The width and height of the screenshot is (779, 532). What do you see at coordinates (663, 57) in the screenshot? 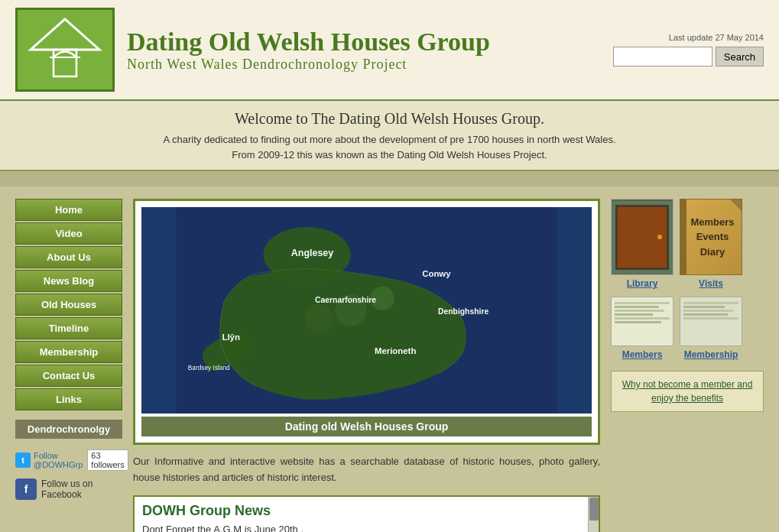
I see `search-input` at bounding box center [663, 57].